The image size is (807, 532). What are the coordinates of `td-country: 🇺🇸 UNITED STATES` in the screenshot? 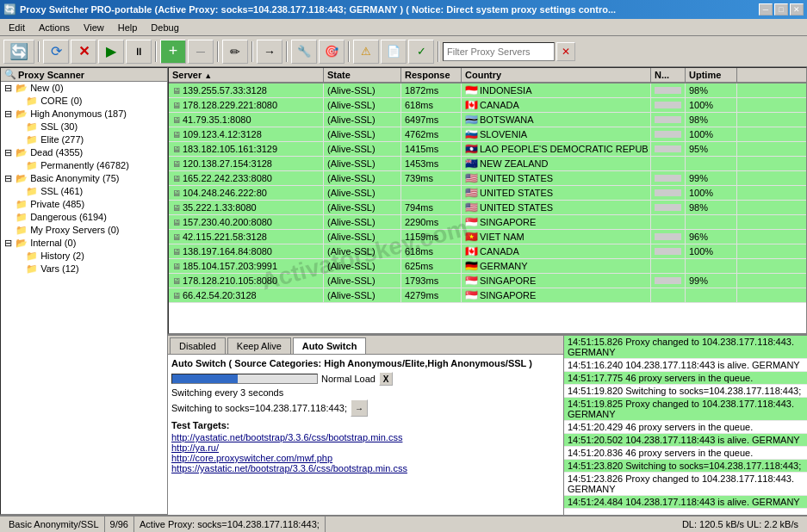 It's located at (556, 207).